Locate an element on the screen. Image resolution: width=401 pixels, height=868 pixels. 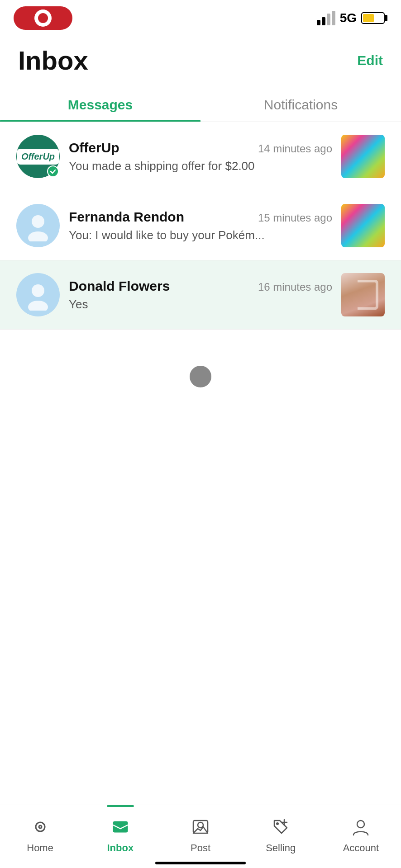
list-item: Donald Flowers 16 minutes ago Yes is located at coordinates (200, 295).